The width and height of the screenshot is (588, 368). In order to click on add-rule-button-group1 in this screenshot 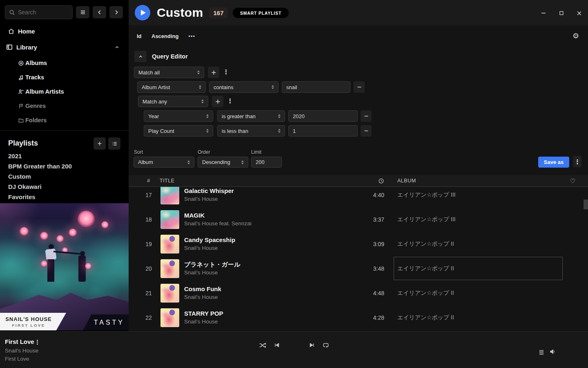, I will do `click(214, 72)`.